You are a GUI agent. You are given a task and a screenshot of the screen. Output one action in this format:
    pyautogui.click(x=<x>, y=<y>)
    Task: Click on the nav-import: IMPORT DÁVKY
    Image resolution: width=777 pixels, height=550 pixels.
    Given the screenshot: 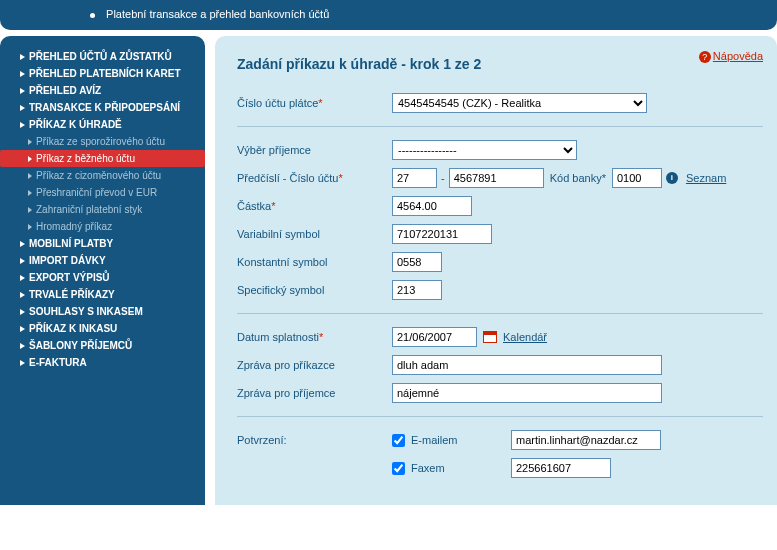 What is the action you would take?
    pyautogui.click(x=102, y=260)
    